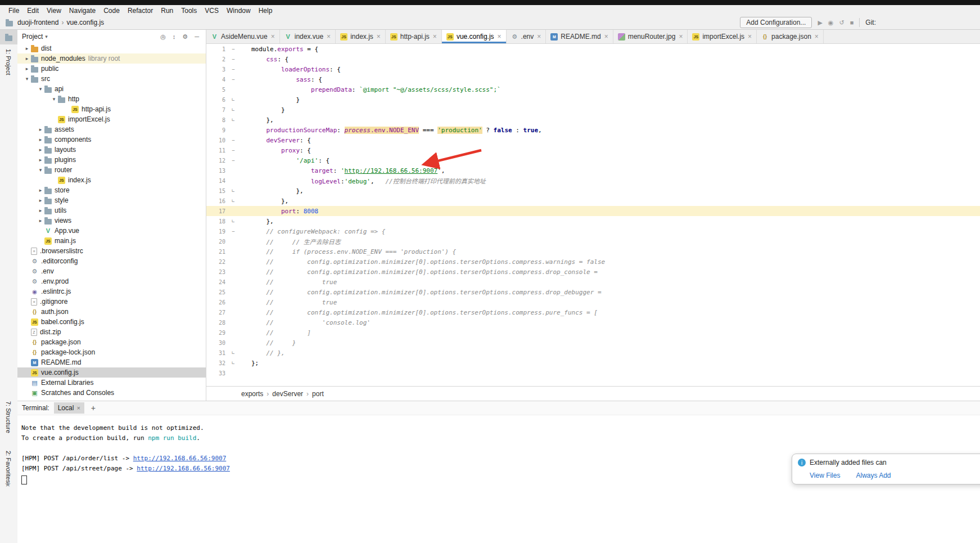 The image size is (980, 543). Describe the element at coordinates (291, 70) in the screenshot. I see `code-text: loaderOptions: {` at that location.